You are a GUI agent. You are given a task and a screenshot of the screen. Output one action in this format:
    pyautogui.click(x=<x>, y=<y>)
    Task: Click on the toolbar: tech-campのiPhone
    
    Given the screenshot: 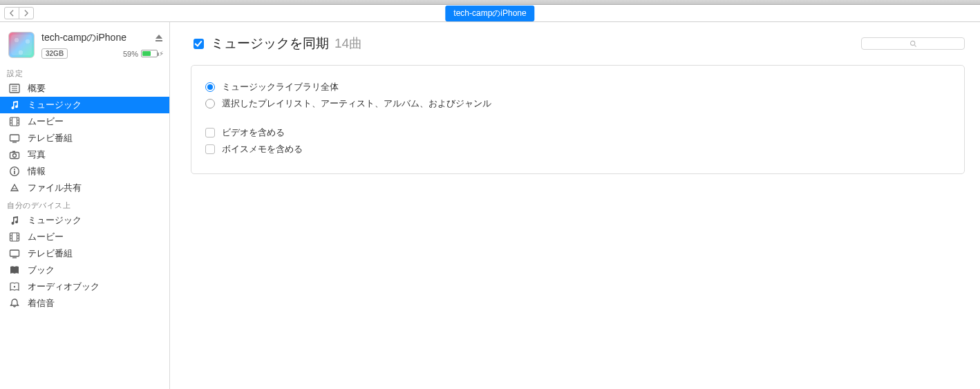 What is the action you would take?
    pyautogui.click(x=490, y=14)
    